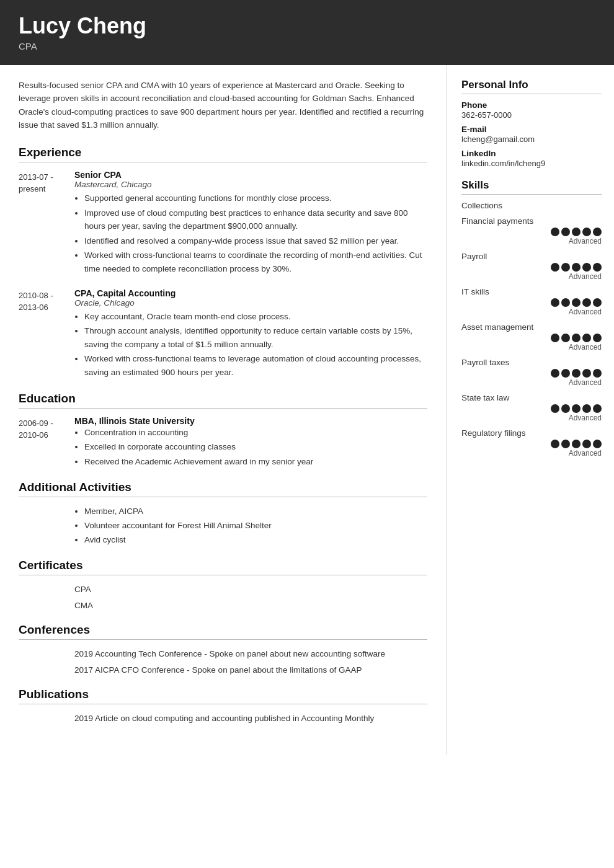  Describe the element at coordinates (223, 431) in the screenshot. I see `education-section: Education 2006-09 - 2010-06MBA, Illinois…` at that location.